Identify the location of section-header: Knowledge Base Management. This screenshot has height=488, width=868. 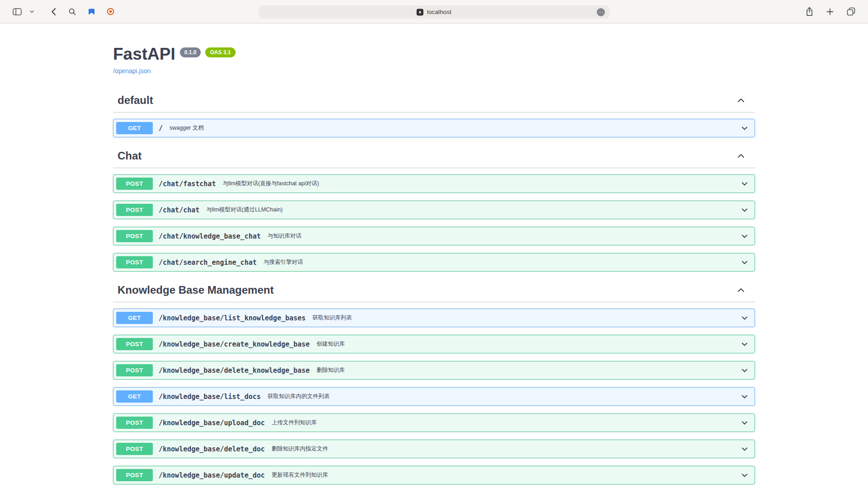
(434, 291).